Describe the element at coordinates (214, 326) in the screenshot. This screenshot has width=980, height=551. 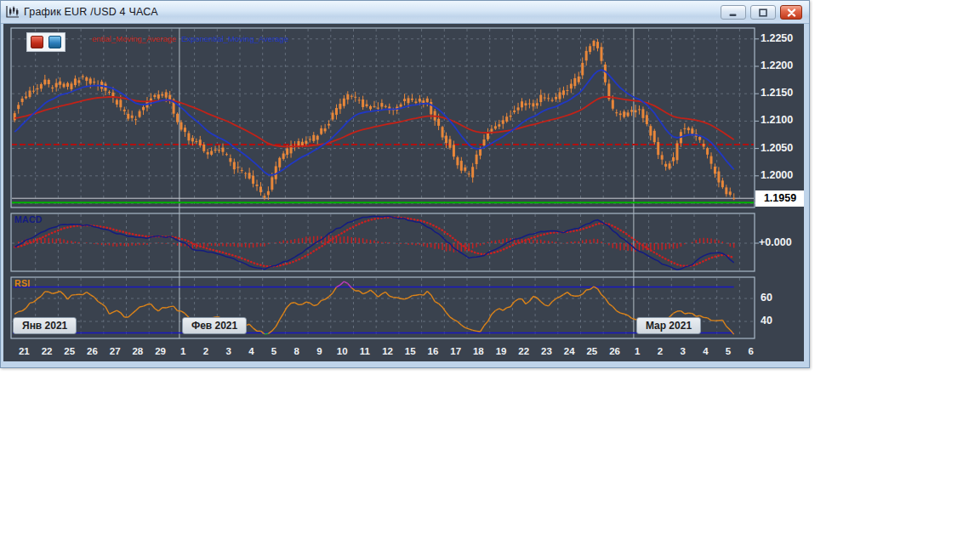
I see `month-label: Фев 2021` at that location.